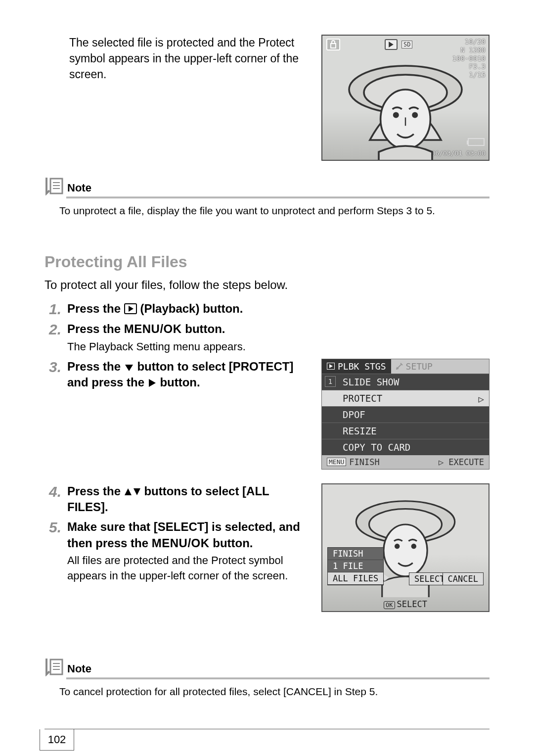 Image resolution: width=534 pixels, height=756 pixels. Describe the element at coordinates (461, 462) in the screenshot. I see `menu-footer-execute: ▷ EXECUTE` at that location.